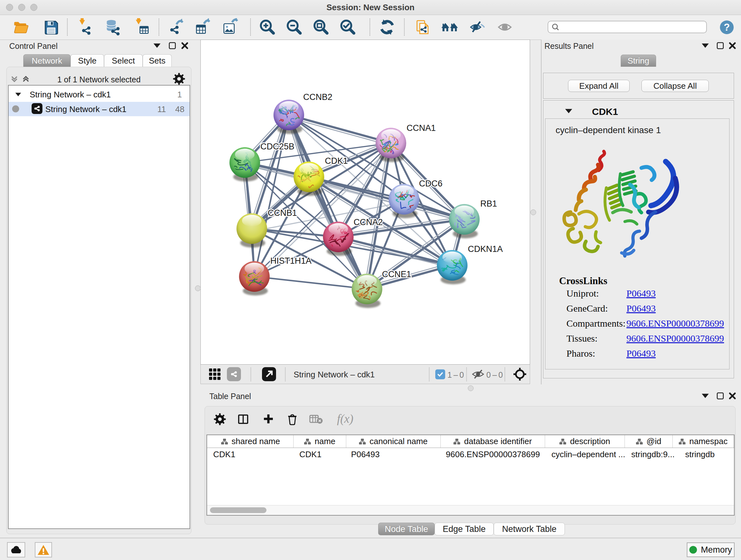 The width and height of the screenshot is (741, 560). What do you see at coordinates (282, 213) in the screenshot?
I see `svg-text: CCNB1` at bounding box center [282, 213].